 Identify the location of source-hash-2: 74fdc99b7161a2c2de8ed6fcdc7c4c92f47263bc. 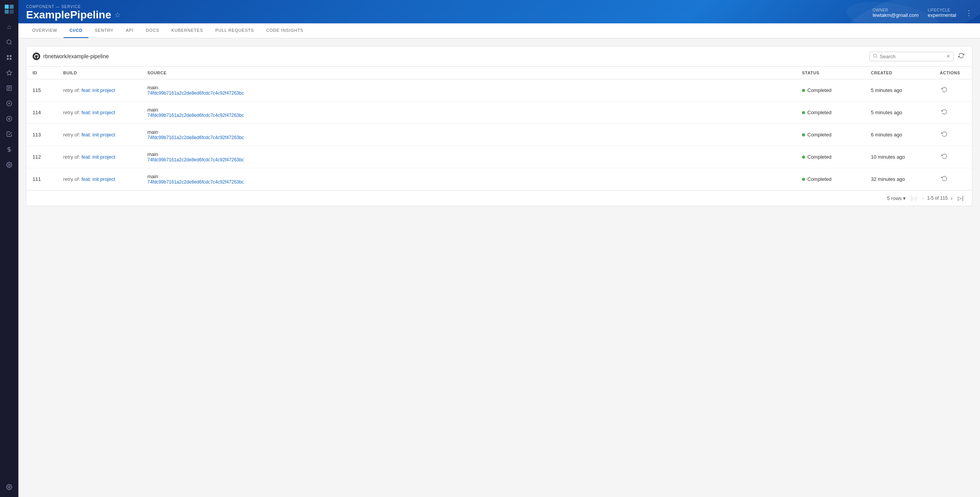
(469, 138).